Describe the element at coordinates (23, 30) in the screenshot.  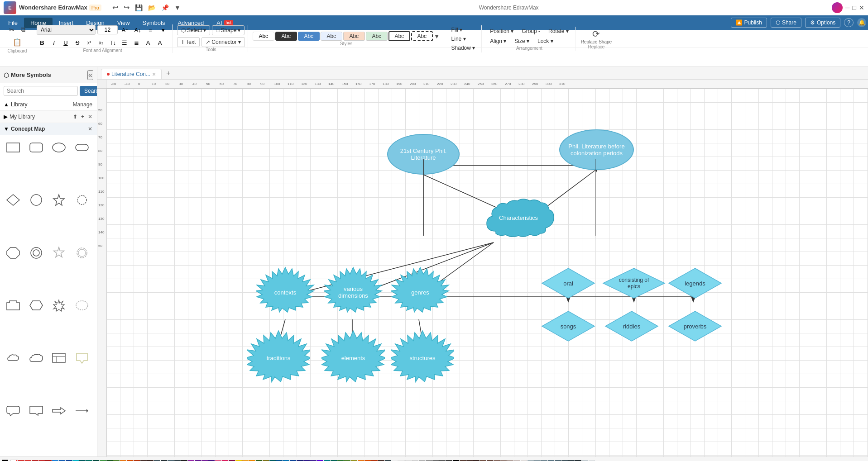
I see `copy-button: ⧉` at that location.